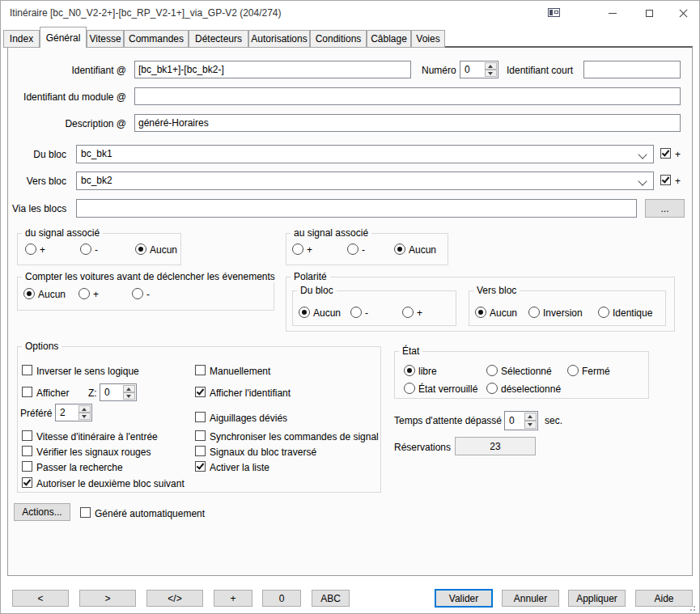 Image resolution: width=700 pixels, height=614 pixels. I want to click on module-input, so click(408, 96).